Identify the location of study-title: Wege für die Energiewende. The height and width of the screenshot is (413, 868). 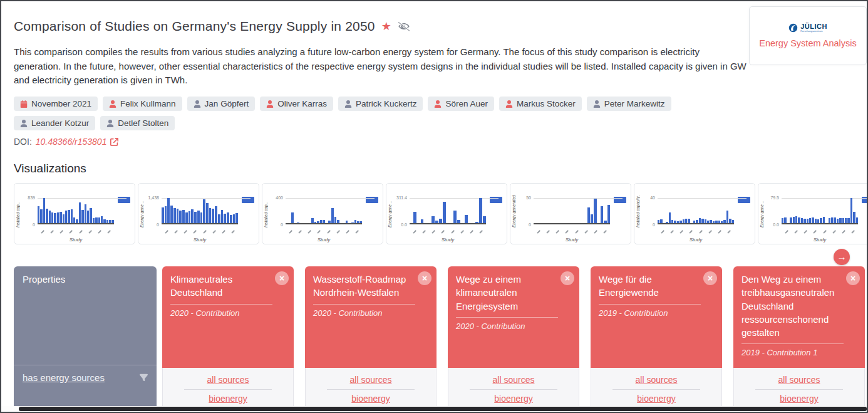
(650, 286).